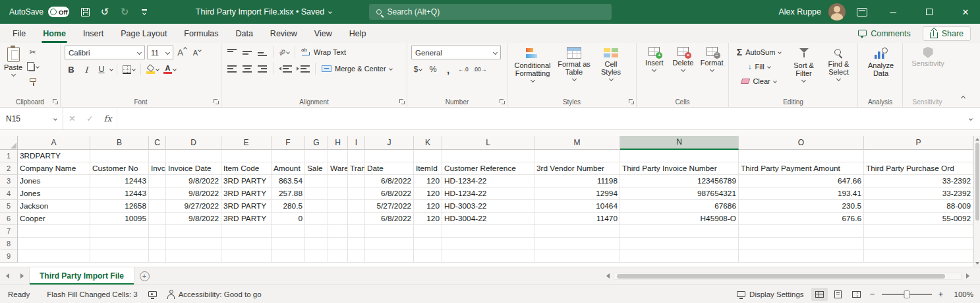 This screenshot has height=303, width=980. Describe the element at coordinates (101, 69) in the screenshot. I see `underline-button: U` at that location.